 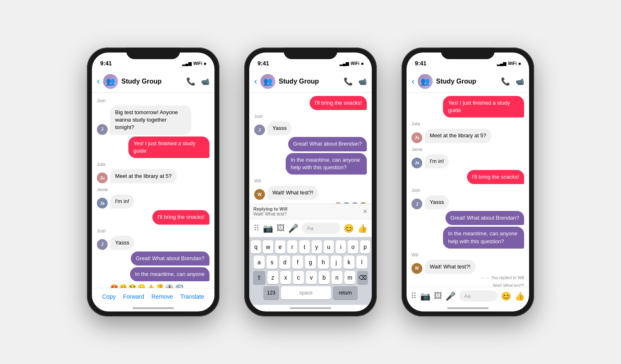 I want to click on key-x: x, so click(x=286, y=278).